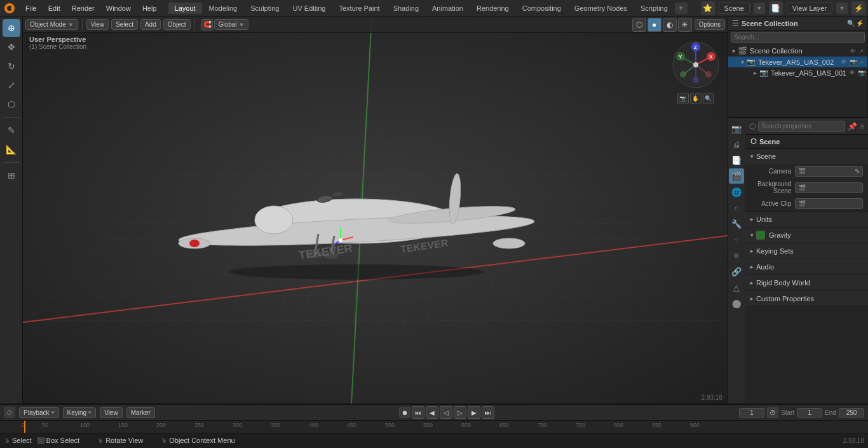  What do you see at coordinates (851, 23) in the screenshot?
I see `outliner-search-toggle: 🔍` at bounding box center [851, 23].